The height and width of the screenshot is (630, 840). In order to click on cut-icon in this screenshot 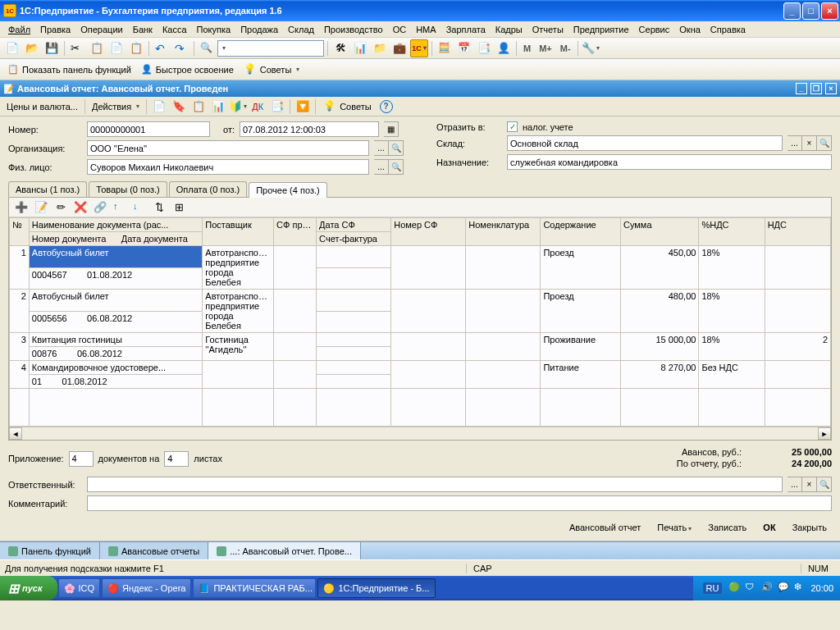, I will do `click(77, 48)`.